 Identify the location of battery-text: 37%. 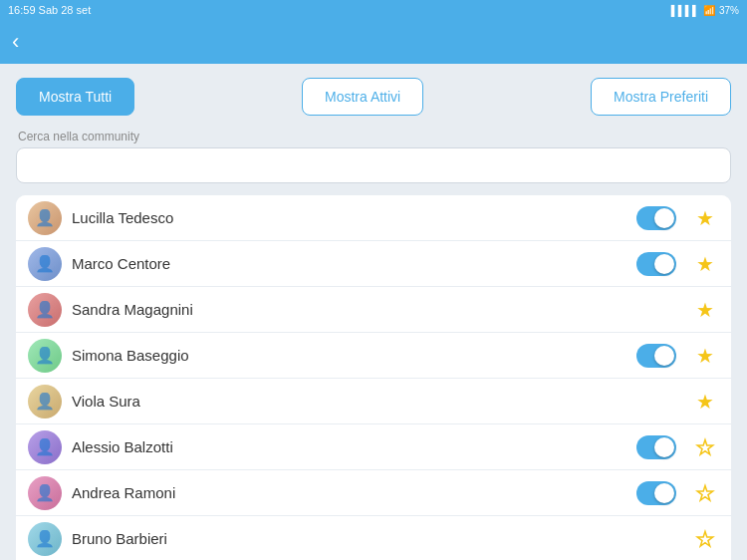
(729, 10).